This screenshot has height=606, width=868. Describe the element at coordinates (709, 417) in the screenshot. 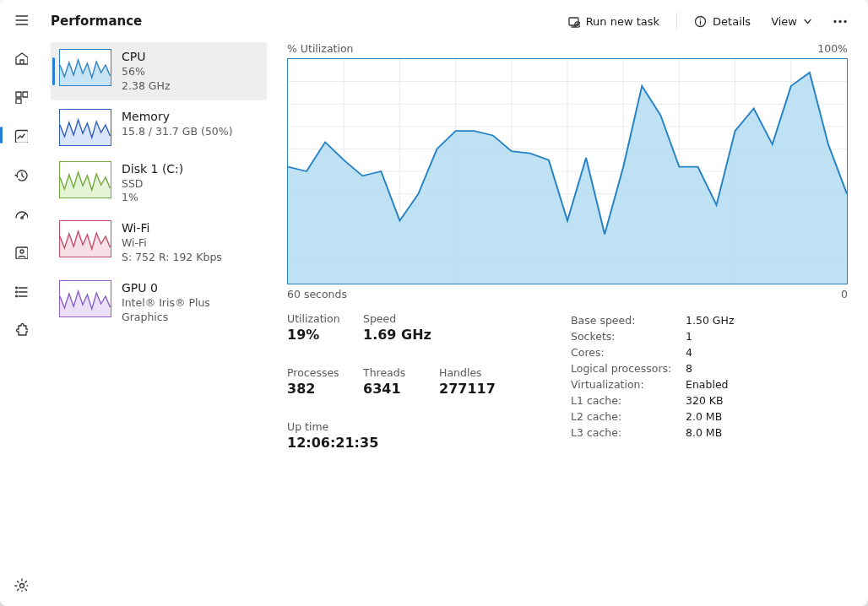

I see `spec-row: L2 cache:2.0 MB` at that location.